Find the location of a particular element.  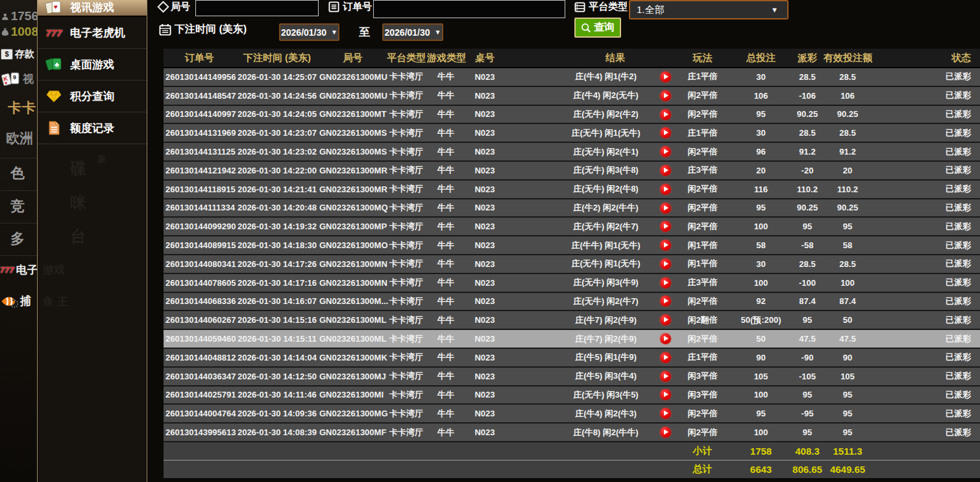

menu-item-credit-records: 额度记录 is located at coordinates (92, 129).